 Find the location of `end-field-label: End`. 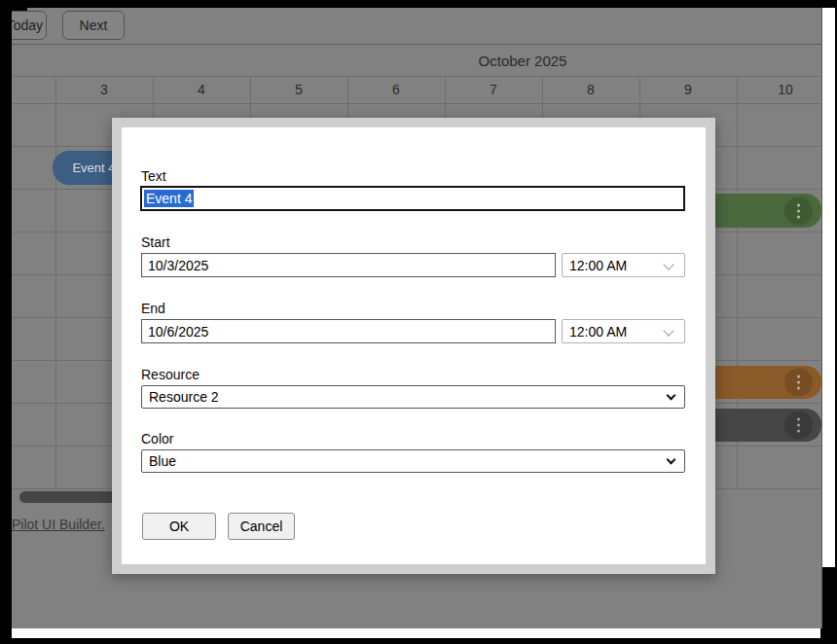

end-field-label: End is located at coordinates (154, 308).